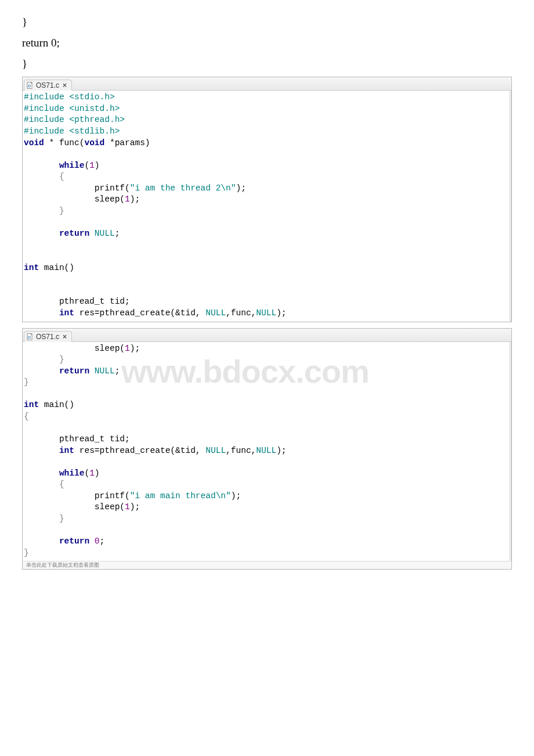  I want to click on code-line: #include <unistd.h>, so click(267, 109).